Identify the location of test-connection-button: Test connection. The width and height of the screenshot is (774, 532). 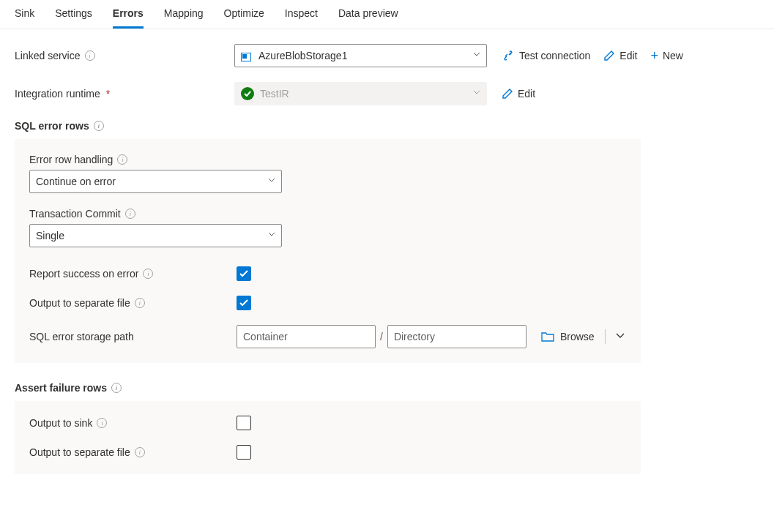
(546, 56).